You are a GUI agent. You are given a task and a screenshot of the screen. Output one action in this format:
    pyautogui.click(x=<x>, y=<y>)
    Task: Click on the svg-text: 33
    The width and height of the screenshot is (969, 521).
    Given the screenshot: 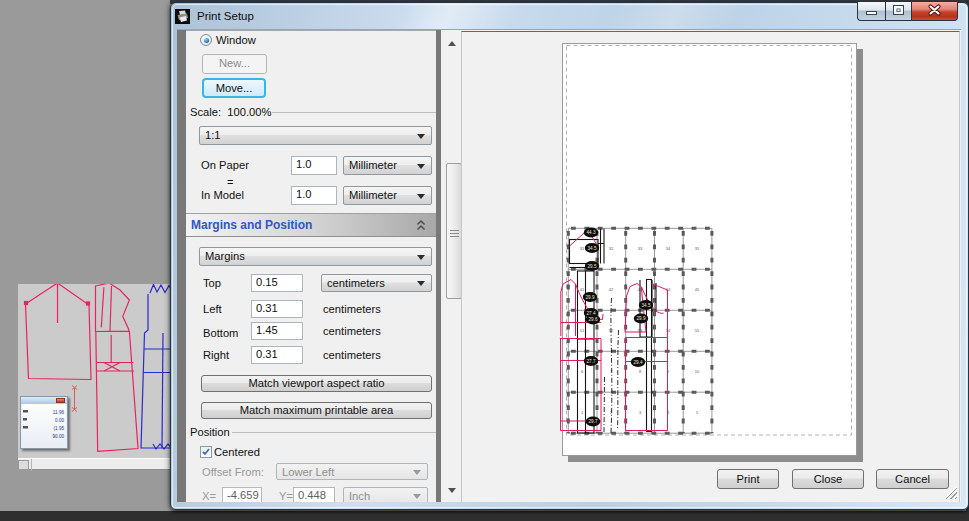 What is the action you would take?
    pyautogui.click(x=640, y=248)
    